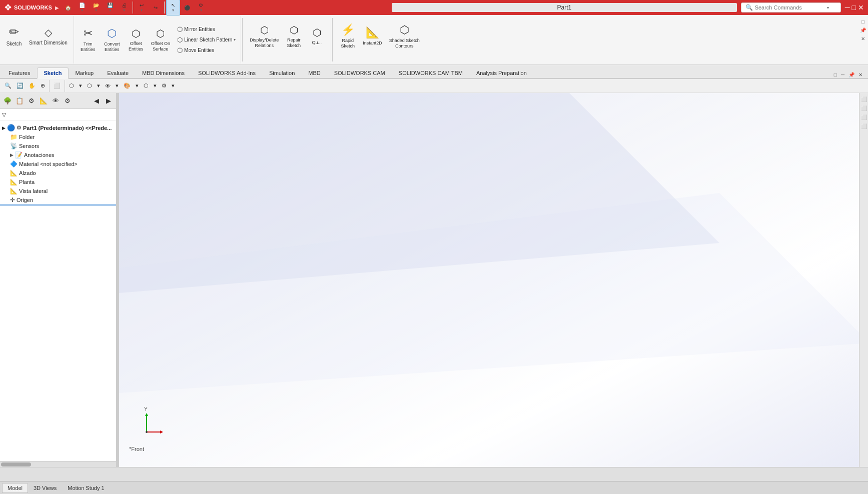 The height and width of the screenshot is (494, 868). Describe the element at coordinates (235, 40) in the screenshot. I see `linear-sketch-pattern-dropdown: ▾` at that location.